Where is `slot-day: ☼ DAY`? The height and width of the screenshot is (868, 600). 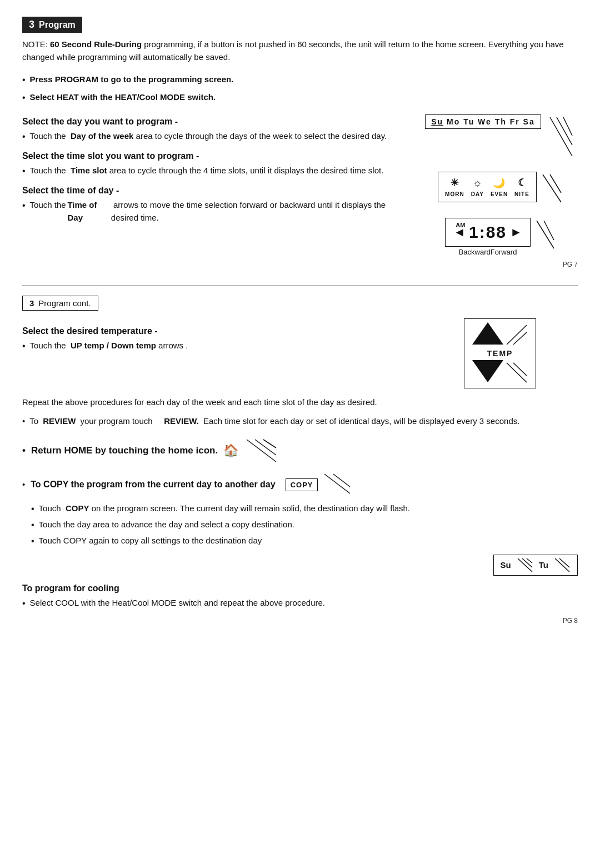
slot-day: ☼ DAY is located at coordinates (478, 187).